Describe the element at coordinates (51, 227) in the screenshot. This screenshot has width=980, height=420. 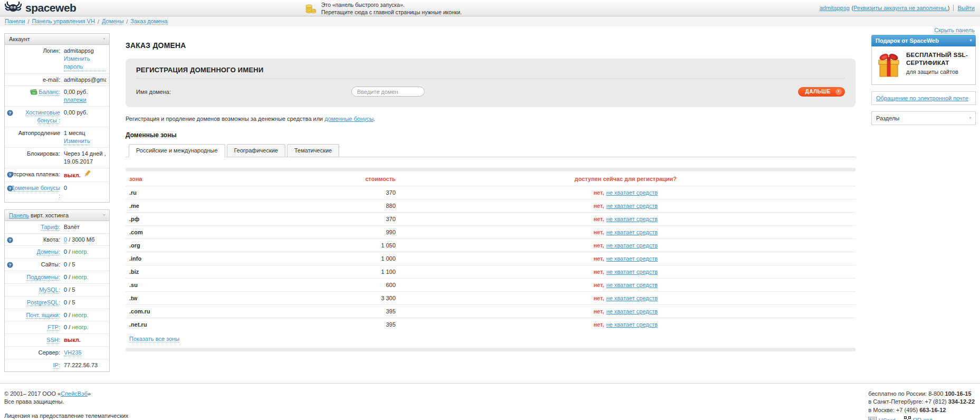
I see `tariff-link: Тариф:` at that location.